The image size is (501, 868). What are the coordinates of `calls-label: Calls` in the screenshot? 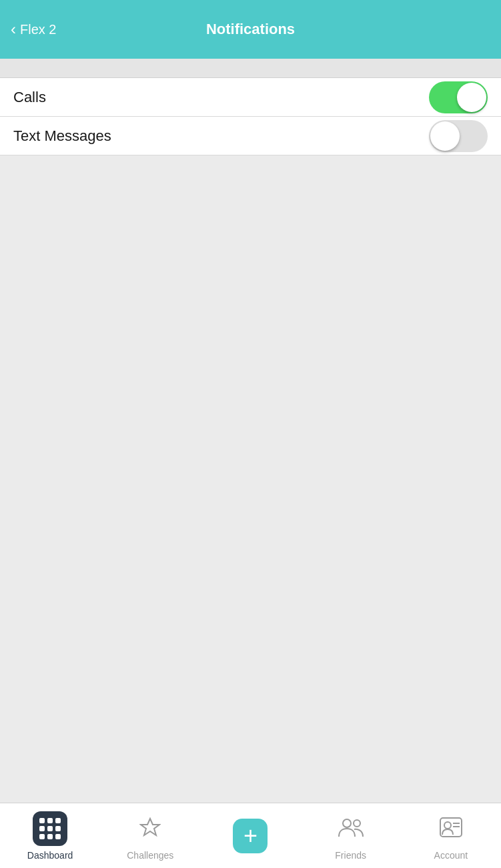 It's located at (29, 97).